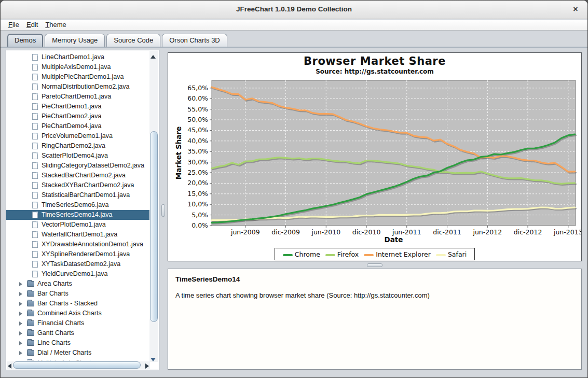 The image size is (588, 378). I want to click on tree-item-PieChartDemo1: PieChartDemo1.java, so click(78, 107).